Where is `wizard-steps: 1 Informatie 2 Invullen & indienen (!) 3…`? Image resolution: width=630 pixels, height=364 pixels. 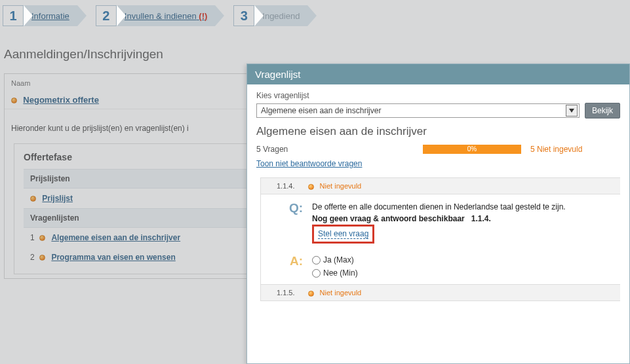 wizard-steps: 1 Informatie 2 Invullen & indienen (!) 3… is located at coordinates (315, 17).